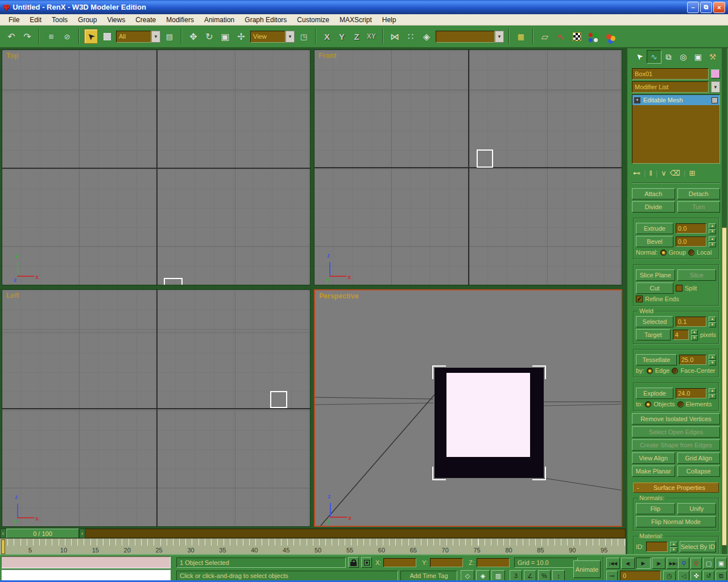 The width and height of the screenshot is (728, 582). I want to click on surface-properties-rollout-header: - Surface Properties, so click(676, 488).